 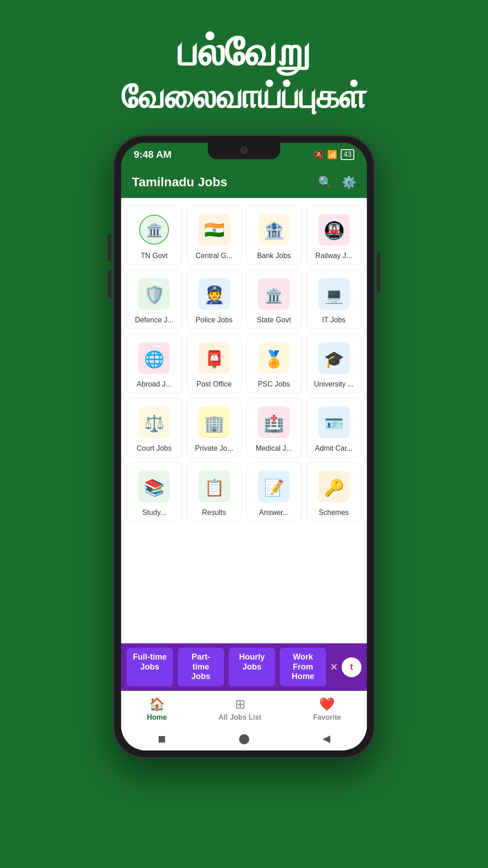 I want to click on volume-up-button, so click(x=109, y=248).